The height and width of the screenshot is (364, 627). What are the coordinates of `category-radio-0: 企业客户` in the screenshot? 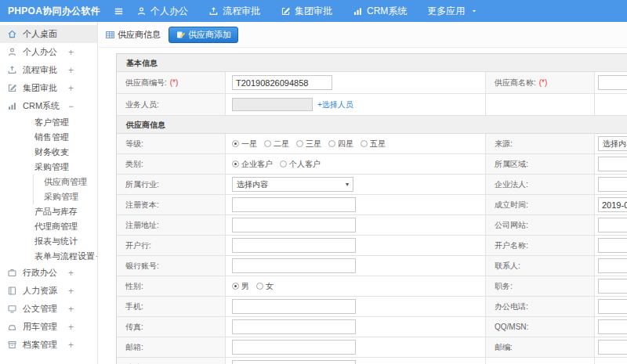 It's located at (252, 164).